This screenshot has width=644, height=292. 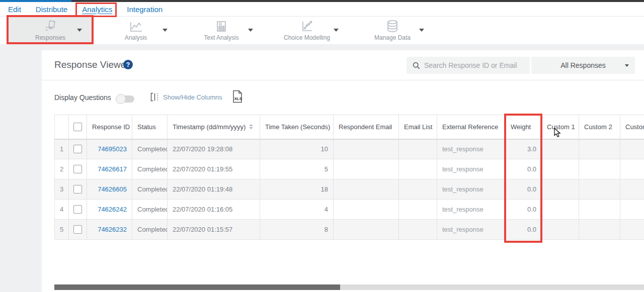 I want to click on toolbar-item-label: Text Analysis, so click(x=221, y=38).